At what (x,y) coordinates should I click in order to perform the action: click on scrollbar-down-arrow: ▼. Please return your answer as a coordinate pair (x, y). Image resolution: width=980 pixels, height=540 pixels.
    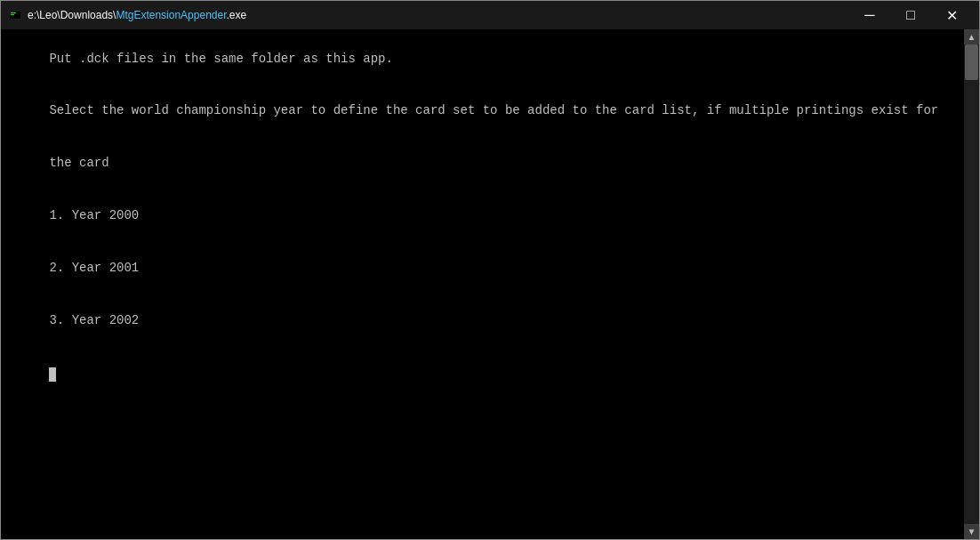
    Looking at the image, I should click on (971, 532).